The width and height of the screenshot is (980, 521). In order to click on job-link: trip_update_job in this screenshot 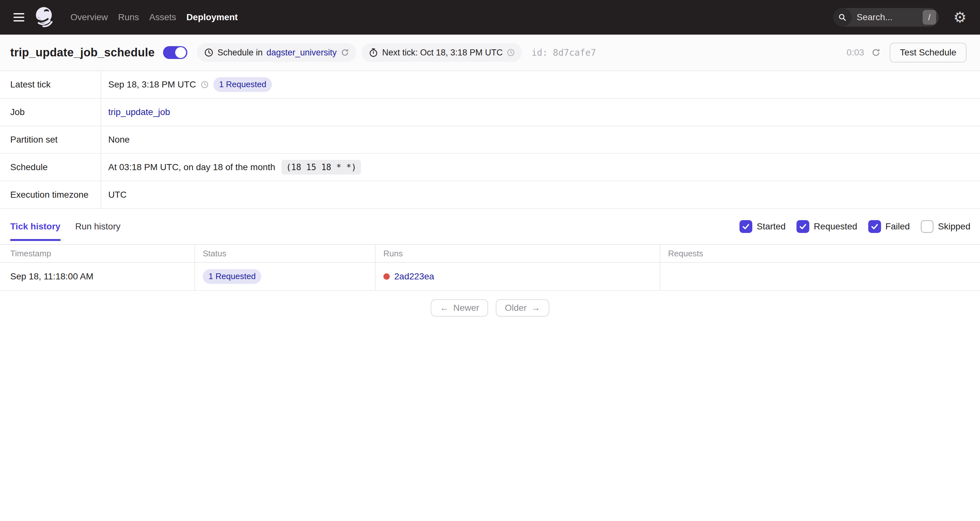, I will do `click(139, 112)`.